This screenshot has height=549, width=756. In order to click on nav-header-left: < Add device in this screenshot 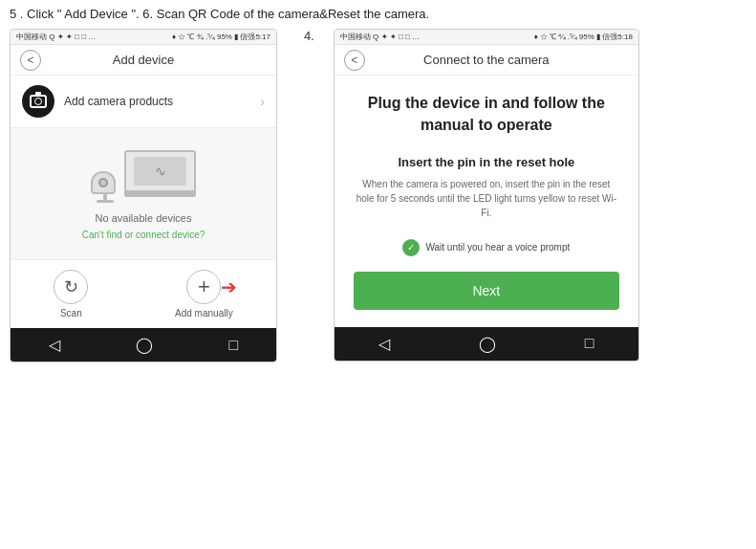, I will do `click(143, 60)`.